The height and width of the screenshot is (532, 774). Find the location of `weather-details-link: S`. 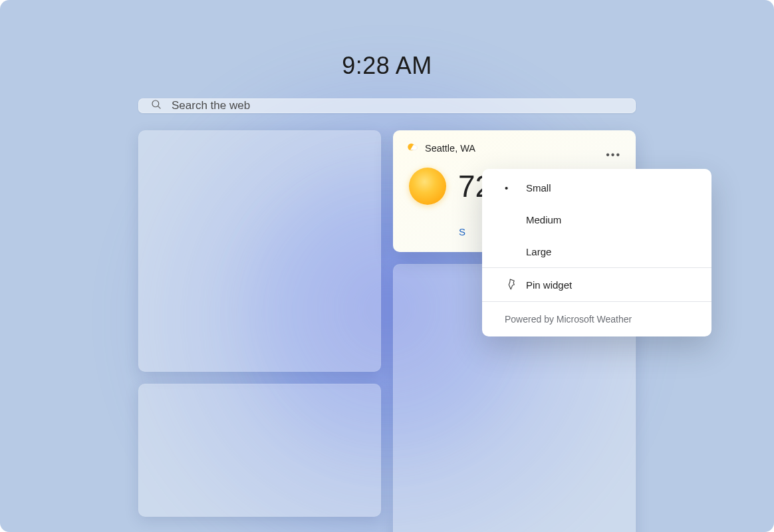

weather-details-link: S is located at coordinates (462, 231).